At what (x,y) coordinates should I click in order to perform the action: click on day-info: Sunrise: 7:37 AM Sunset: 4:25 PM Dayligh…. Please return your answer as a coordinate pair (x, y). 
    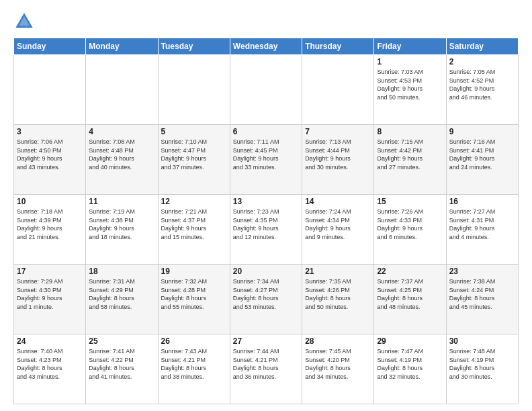
    Looking at the image, I should click on (410, 294).